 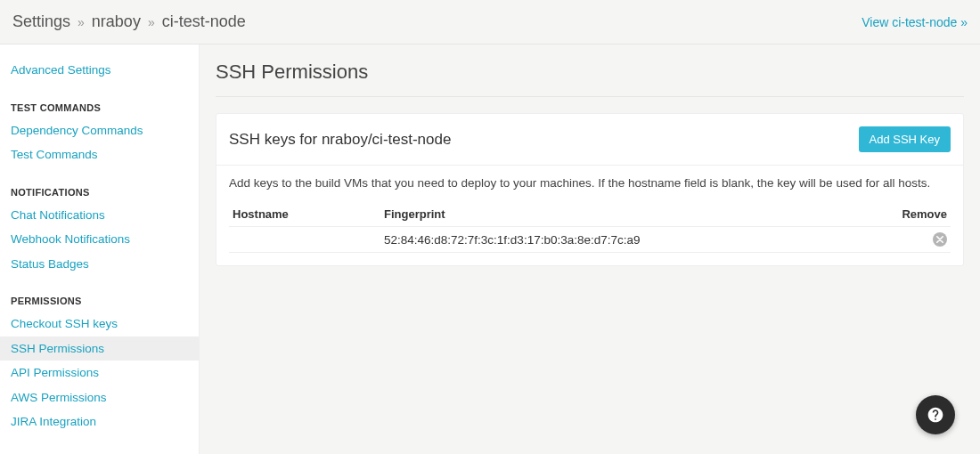 What do you see at coordinates (204, 21) in the screenshot?
I see `breadcrumb-project: ci-test-node` at bounding box center [204, 21].